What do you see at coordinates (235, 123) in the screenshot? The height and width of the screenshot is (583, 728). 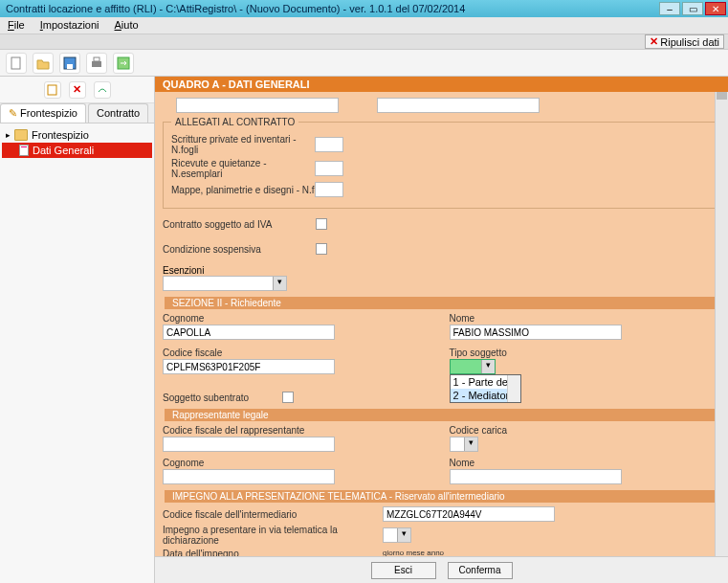 I see `allegati-legend: ALLEGATI AL CONTRATTO` at bounding box center [235, 123].